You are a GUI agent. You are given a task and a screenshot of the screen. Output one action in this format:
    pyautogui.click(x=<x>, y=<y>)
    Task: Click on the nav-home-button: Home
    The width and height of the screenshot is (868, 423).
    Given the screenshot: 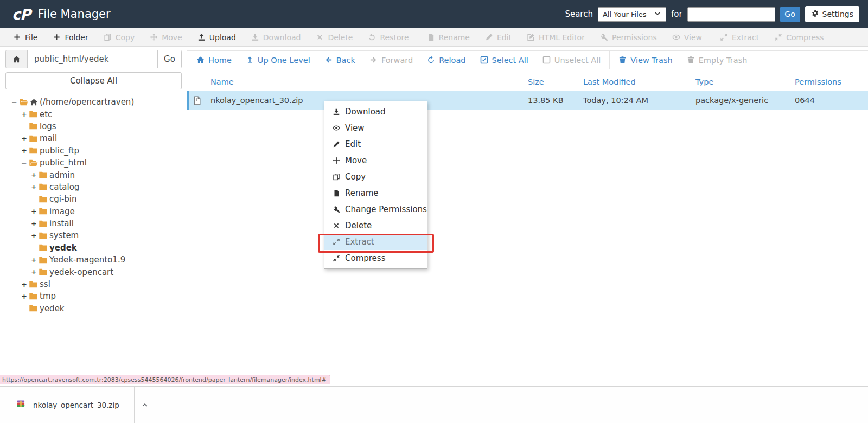 What is the action you would take?
    pyautogui.click(x=214, y=60)
    